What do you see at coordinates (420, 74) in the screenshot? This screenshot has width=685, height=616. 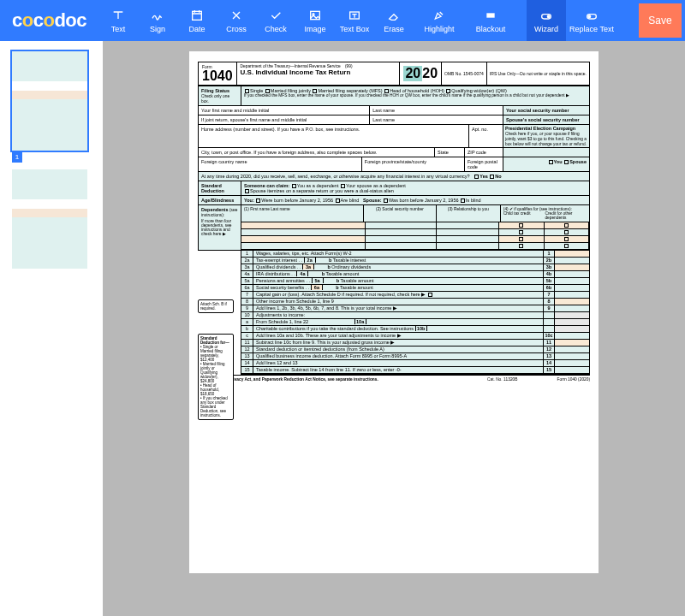 I see `tax-year: 2020` at bounding box center [420, 74].